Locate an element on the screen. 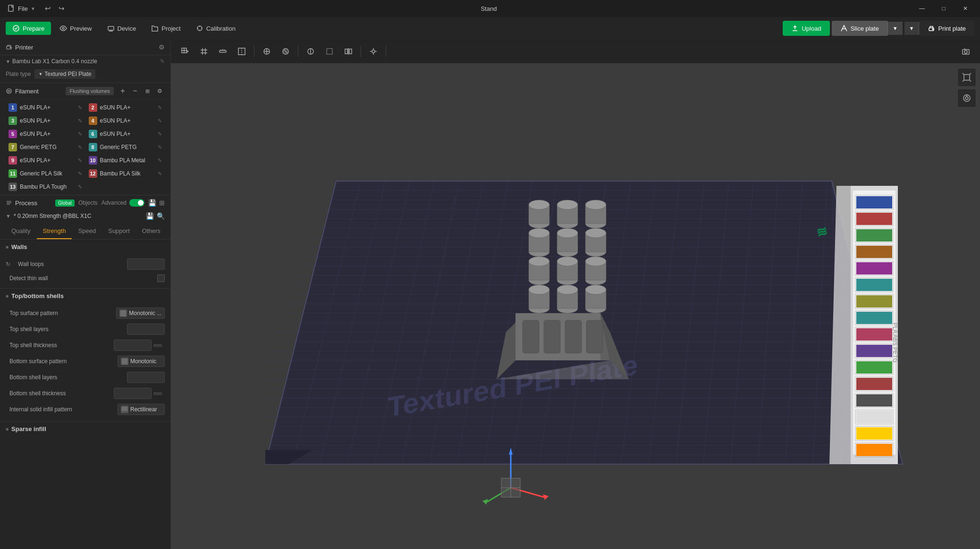 The height and width of the screenshot is (549, 980). list-item: 8 Generic PETG ✎ is located at coordinates (126, 147).